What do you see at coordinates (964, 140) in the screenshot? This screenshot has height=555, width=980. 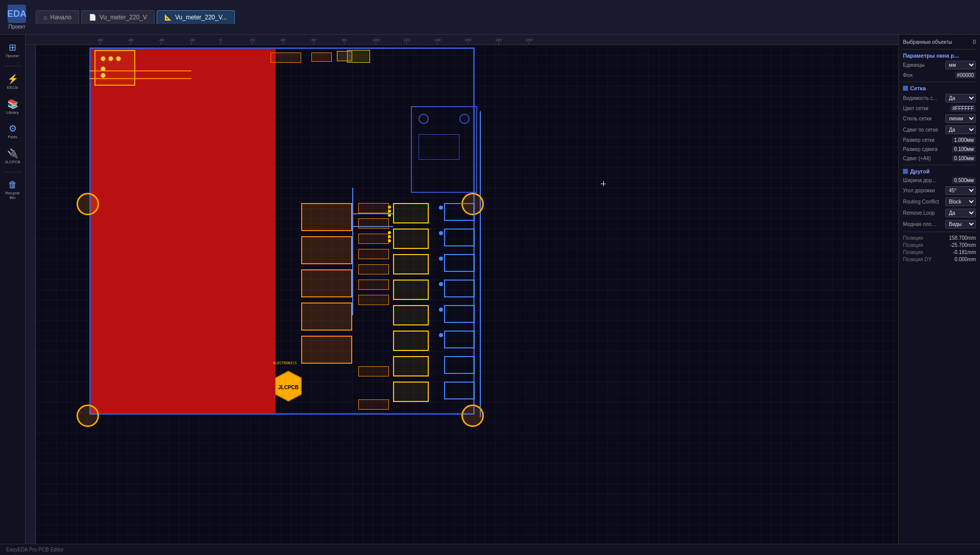 I see `grid-size-value: 1.000мм` at bounding box center [964, 140].